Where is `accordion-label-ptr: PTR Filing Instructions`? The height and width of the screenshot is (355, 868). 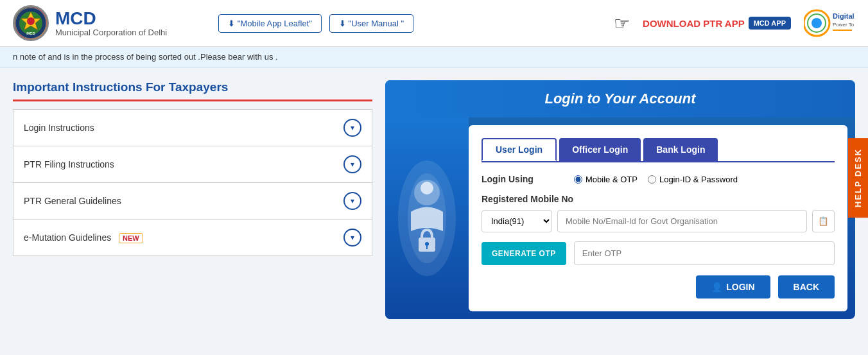 accordion-label-ptr: PTR Filing Instructions is located at coordinates (69, 164).